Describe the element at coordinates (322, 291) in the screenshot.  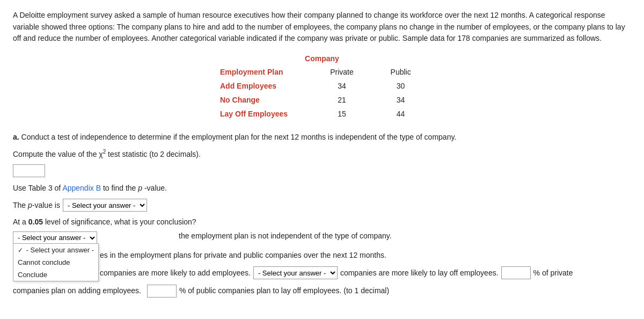
I see `percent-row: companies plan on adding employees. % of…` at that location.